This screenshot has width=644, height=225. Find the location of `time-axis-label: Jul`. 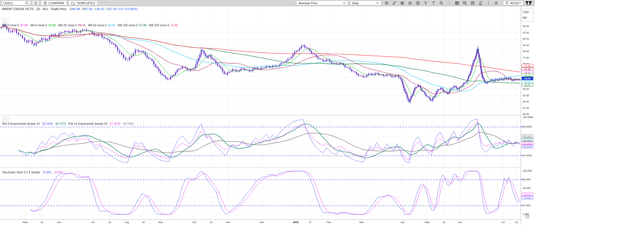

time-axis-label: Jul is located at coordinates (503, 222).